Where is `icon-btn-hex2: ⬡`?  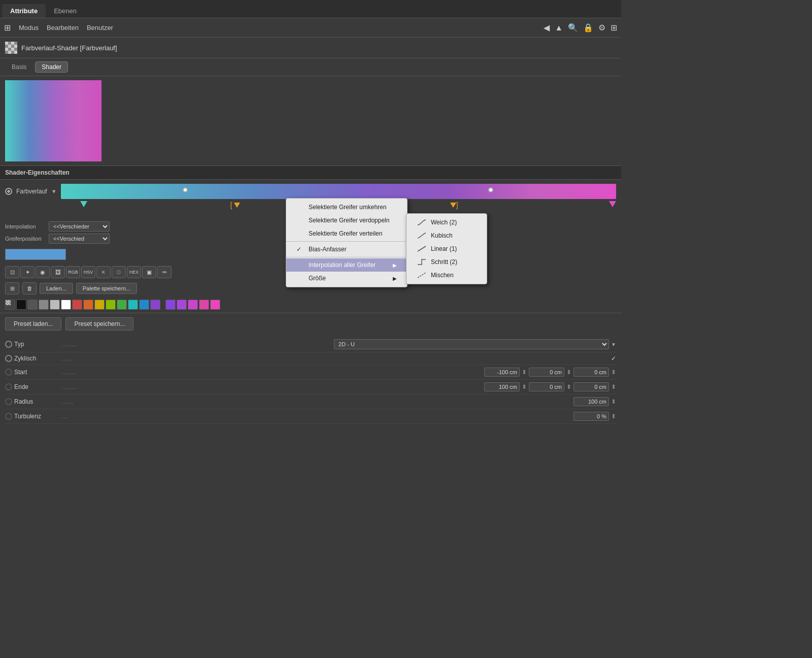
icon-btn-hex2: ⬡ is located at coordinates (119, 272).